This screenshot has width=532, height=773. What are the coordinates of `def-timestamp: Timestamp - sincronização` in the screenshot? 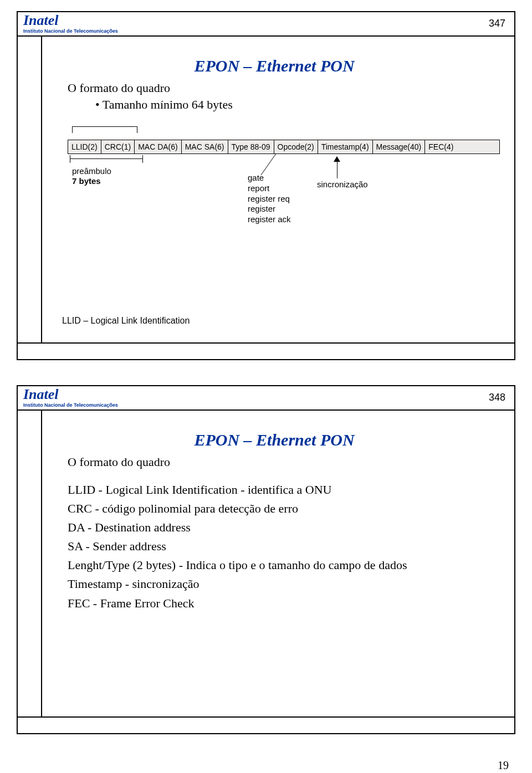 It's located at (283, 584).